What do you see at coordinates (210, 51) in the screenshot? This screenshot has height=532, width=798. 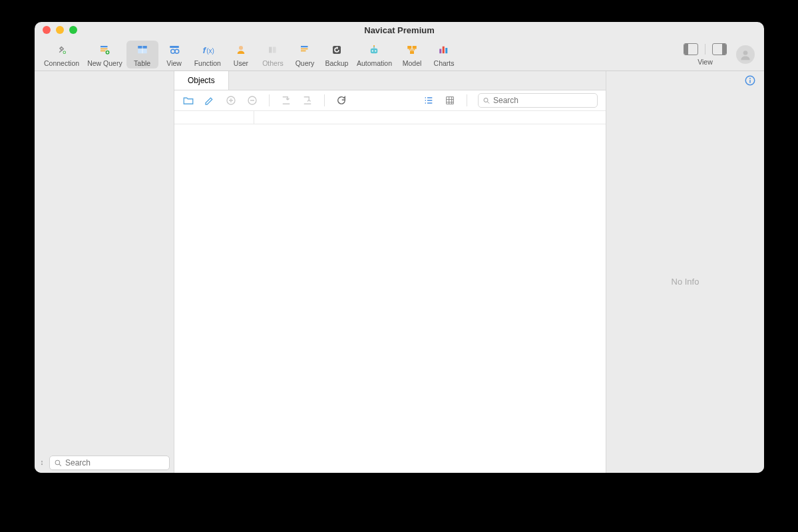 I see `svg-text: (x)` at bounding box center [210, 51].